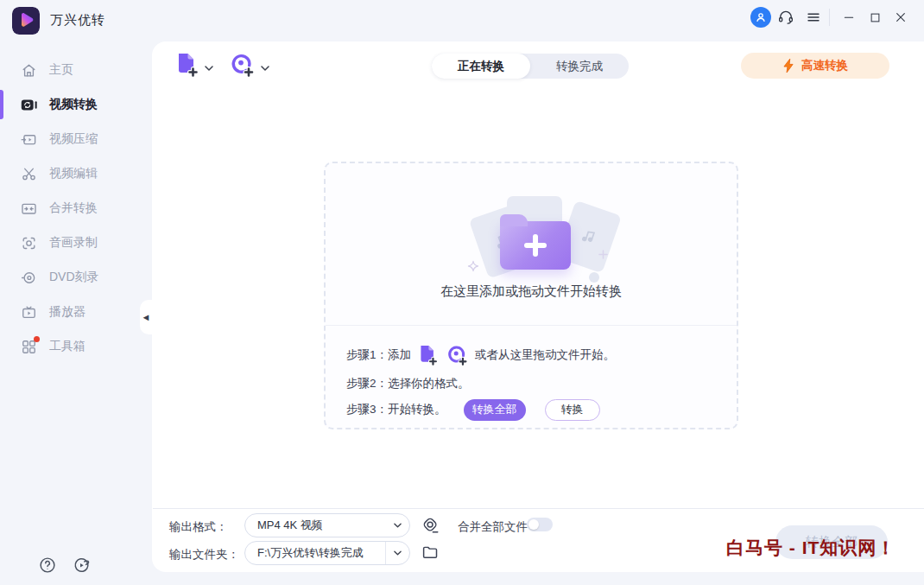  I want to click on sidebar-item-toolbox: 工具箱, so click(76, 347).